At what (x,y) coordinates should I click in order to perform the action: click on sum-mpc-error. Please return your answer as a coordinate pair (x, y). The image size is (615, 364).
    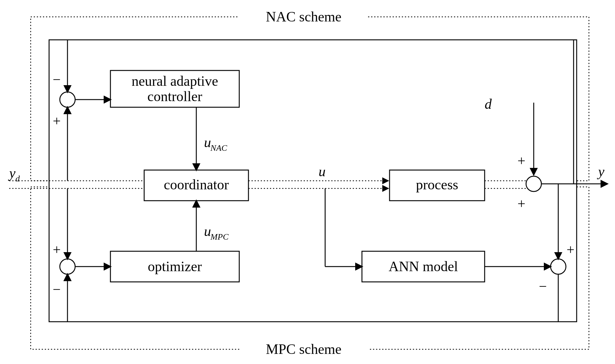
    Looking at the image, I should click on (67, 267).